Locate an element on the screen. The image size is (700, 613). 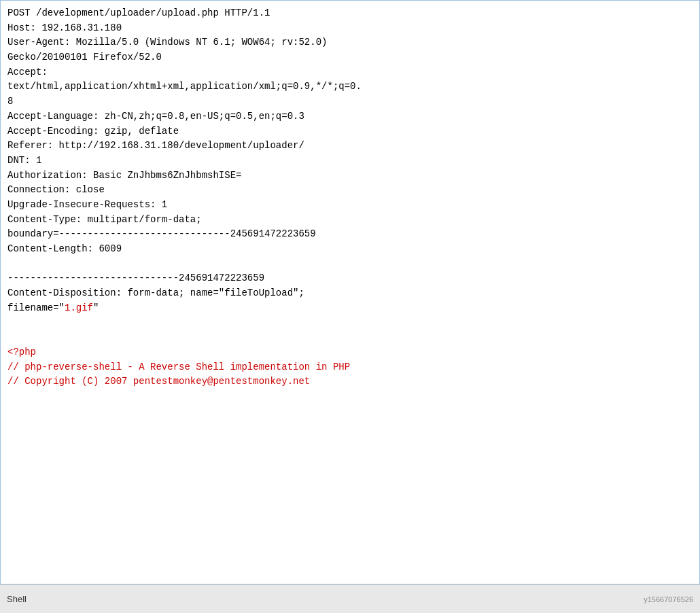
filename-value: 1.gif is located at coordinates (79, 308).